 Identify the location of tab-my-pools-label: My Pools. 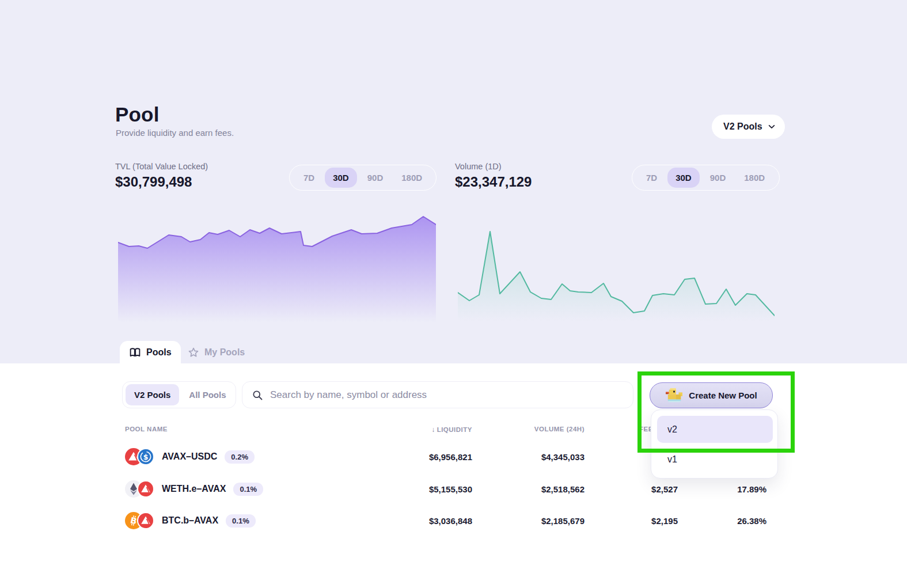
(225, 352).